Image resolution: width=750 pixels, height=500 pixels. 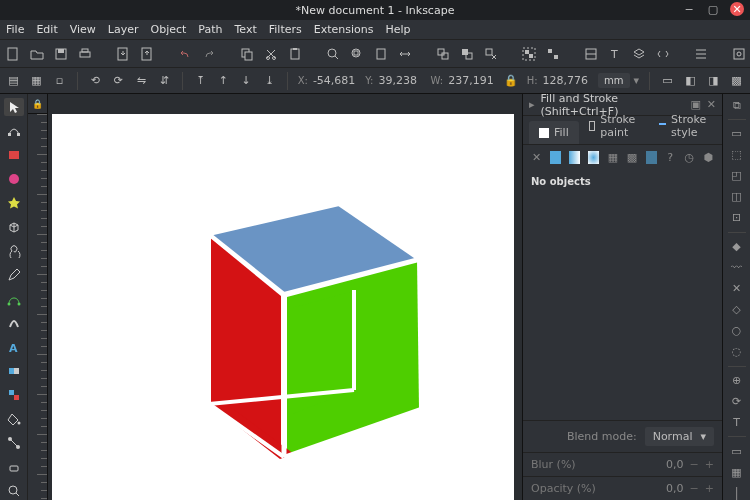 I want to click on tool-eraser, so click(x=14, y=467).